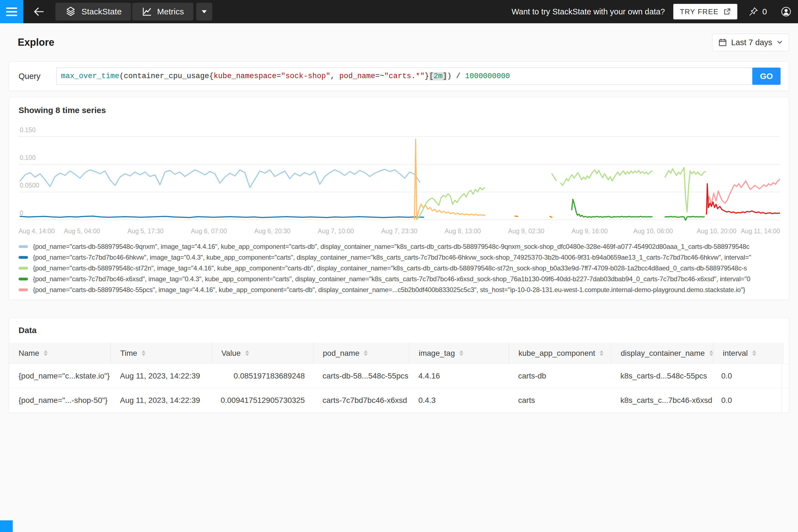 Image resolution: width=798 pixels, height=532 pixels. What do you see at coordinates (37, 76) in the screenshot?
I see `query-label: Query` at bounding box center [37, 76].